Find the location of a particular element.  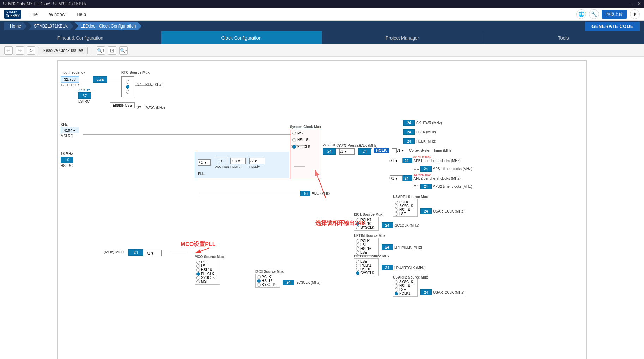

usart1clk-row: 24 USART1CLK (MHz) is located at coordinates (442, 211).